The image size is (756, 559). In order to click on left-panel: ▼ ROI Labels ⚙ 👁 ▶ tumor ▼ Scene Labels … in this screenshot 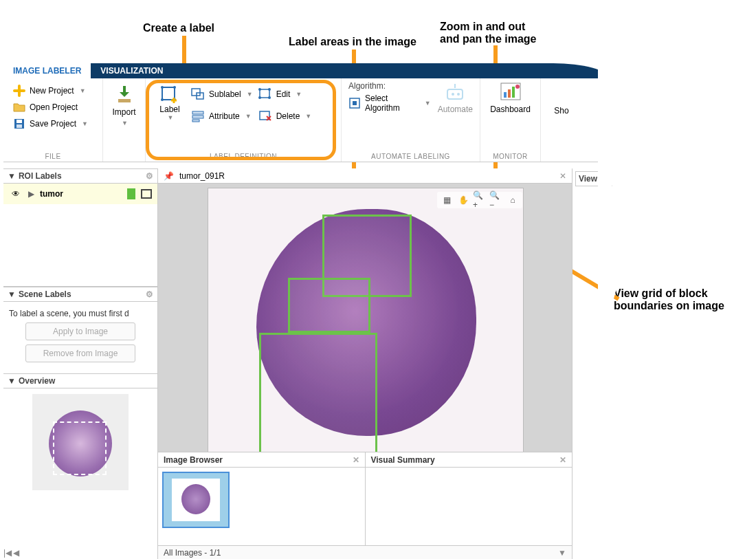, I will do `click(81, 364)`.